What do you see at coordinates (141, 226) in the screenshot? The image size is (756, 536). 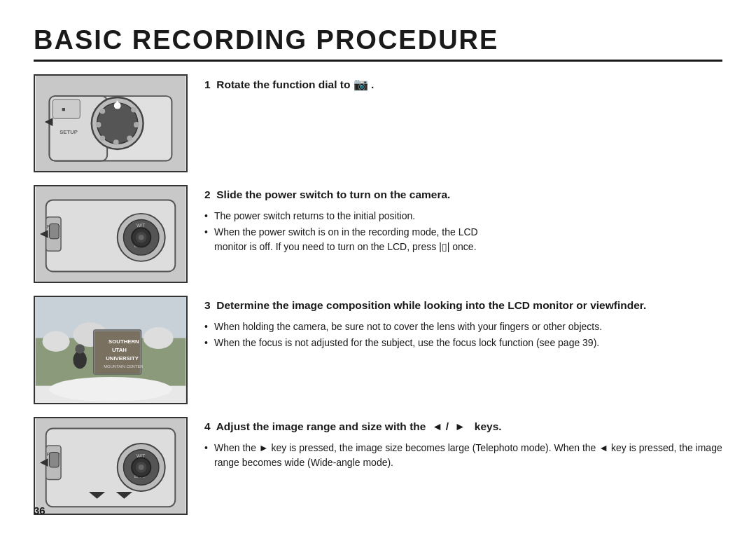 I see `svg-text: W/T` at bounding box center [141, 226].